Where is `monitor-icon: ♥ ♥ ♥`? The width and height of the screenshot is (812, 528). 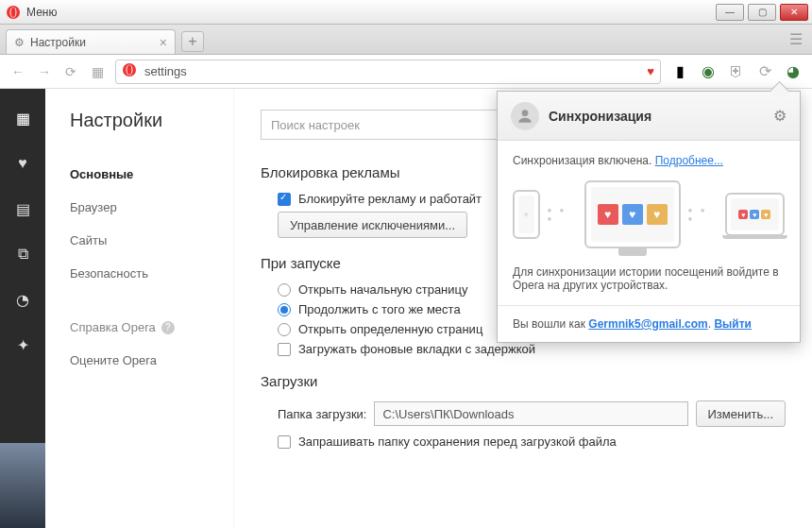 monitor-icon: ♥ ♥ ♥ is located at coordinates (633, 214).